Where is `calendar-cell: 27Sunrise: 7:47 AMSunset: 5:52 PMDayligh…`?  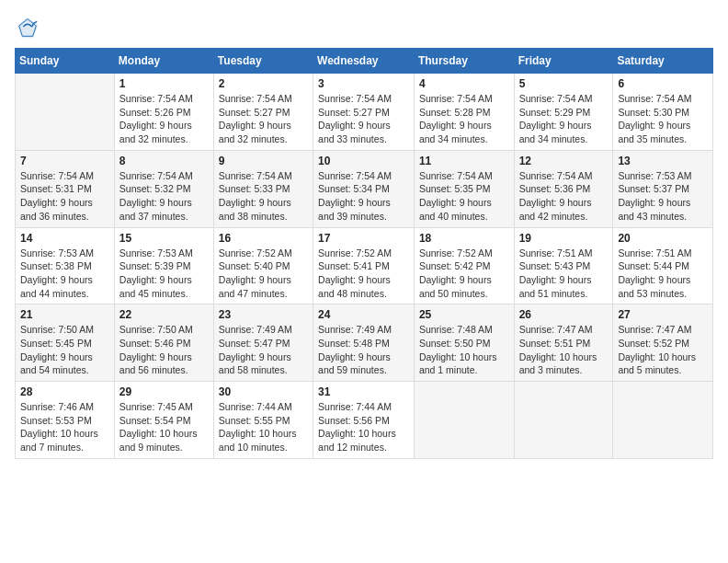
calendar-cell: 27Sunrise: 7:47 AMSunset: 5:52 PMDayligh… is located at coordinates (664, 343).